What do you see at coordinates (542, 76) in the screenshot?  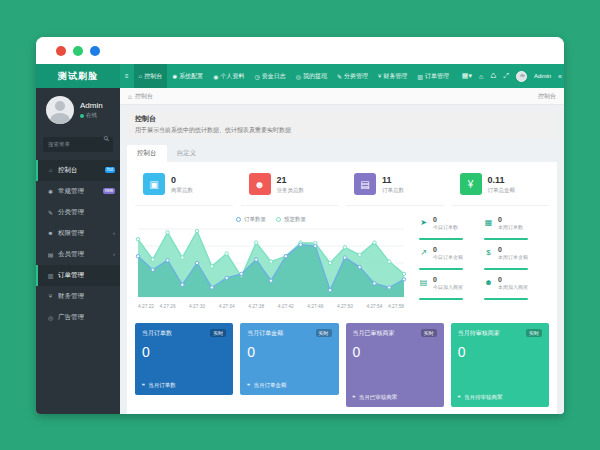 I see `header-user-name: Admin` at bounding box center [542, 76].